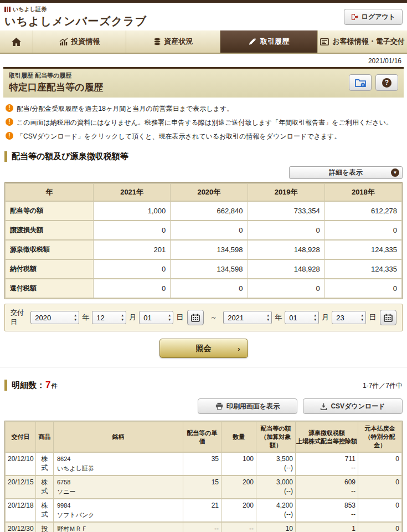 The width and height of the screenshot is (407, 532). What do you see at coordinates (248, 406) in the screenshot?
I see `print-view-button: 印刷用画面を表示` at bounding box center [248, 406].